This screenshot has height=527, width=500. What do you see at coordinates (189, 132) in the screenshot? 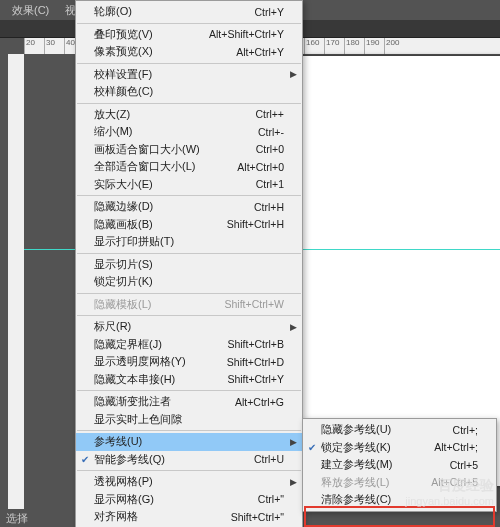
I see `view-menu-item: 缩小(M)Ctrl+-` at bounding box center [189, 132].